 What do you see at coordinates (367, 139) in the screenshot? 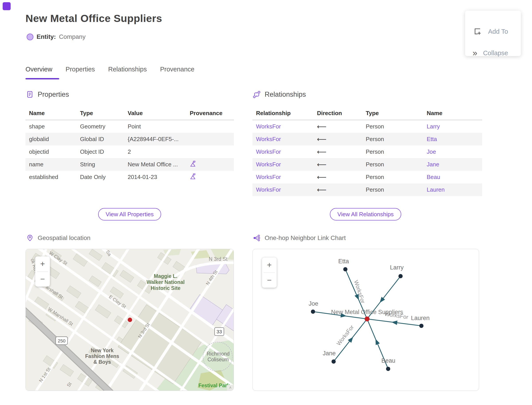
I see `relationship-row: WorksFor ⟵ Person Etta` at bounding box center [367, 139].